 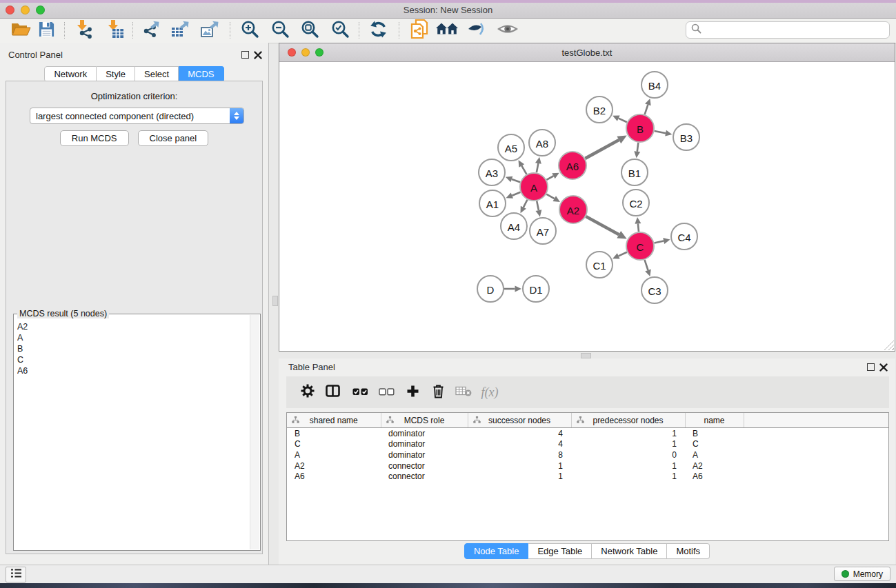 I want to click on vertical-splitter-handle, so click(x=275, y=301).